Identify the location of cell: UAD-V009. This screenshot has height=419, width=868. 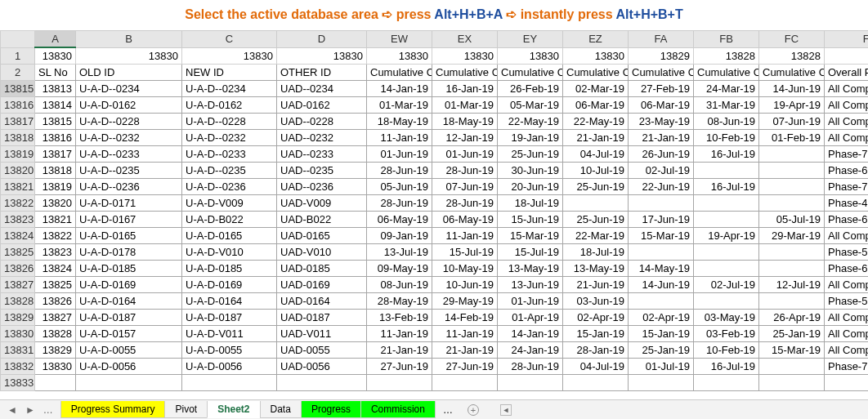
(322, 203).